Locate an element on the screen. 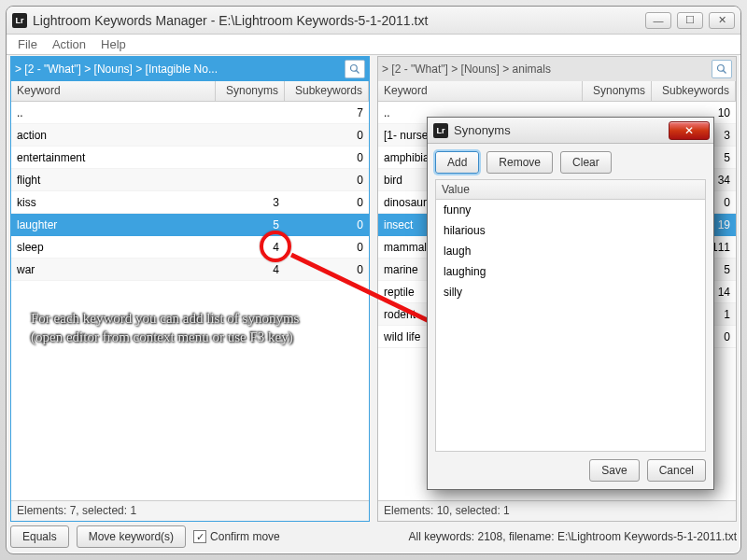 The image size is (747, 560). equals-button: Equals is located at coordinates (39, 537).